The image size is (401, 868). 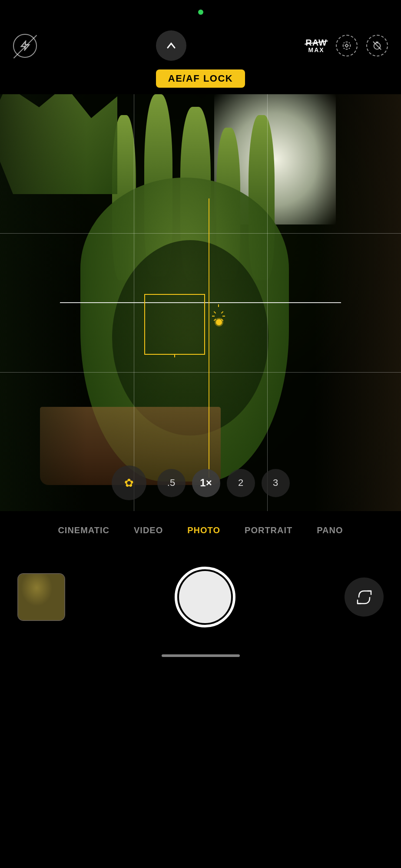 I want to click on status-indicator, so click(x=201, y=12).